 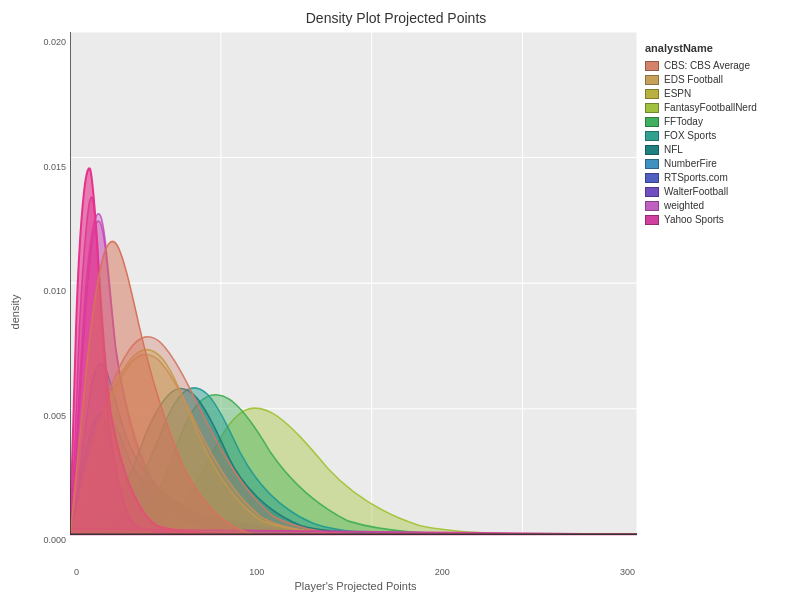 I want to click on legend-label-text: EDS Football, so click(x=694, y=80).